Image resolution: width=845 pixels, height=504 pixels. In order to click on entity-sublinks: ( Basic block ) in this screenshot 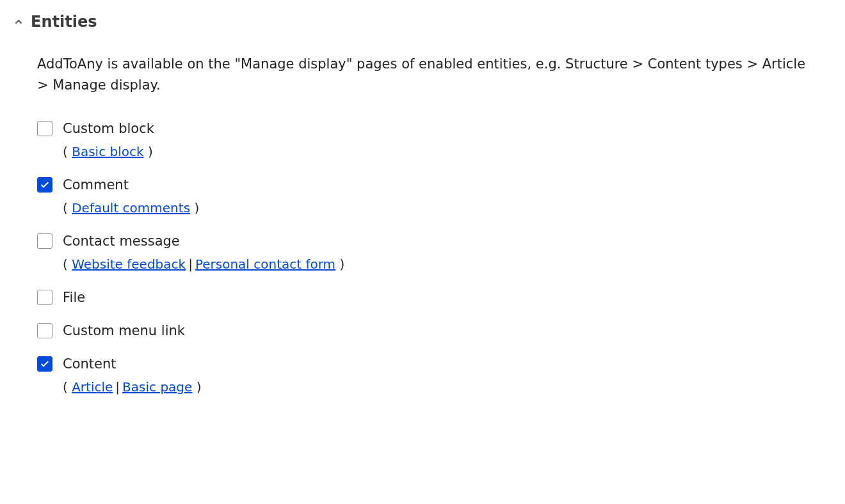, I will do `click(441, 152)`.